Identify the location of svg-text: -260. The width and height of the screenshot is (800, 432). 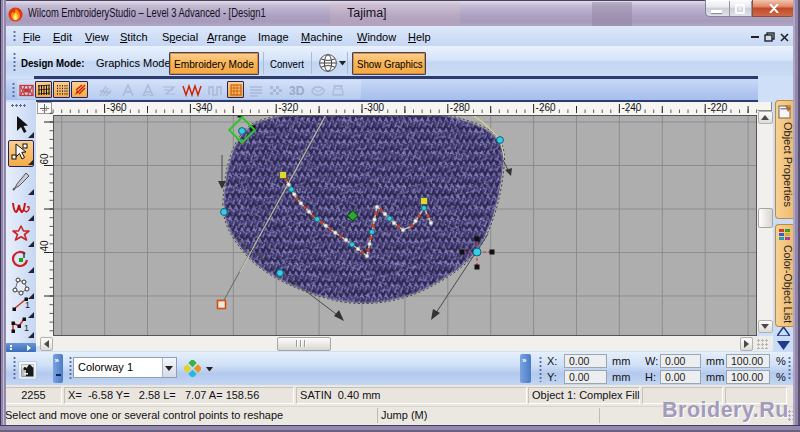
(546, 108).